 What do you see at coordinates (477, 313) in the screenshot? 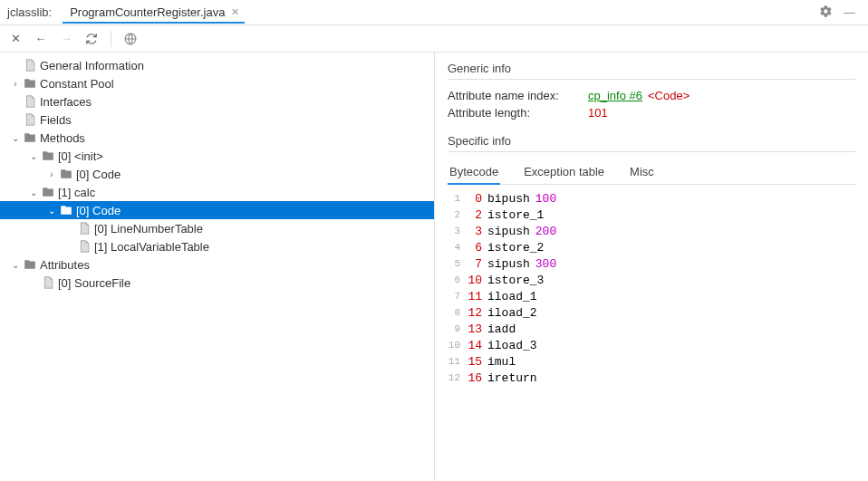
I see `bc-pc: 12` at bounding box center [477, 313].